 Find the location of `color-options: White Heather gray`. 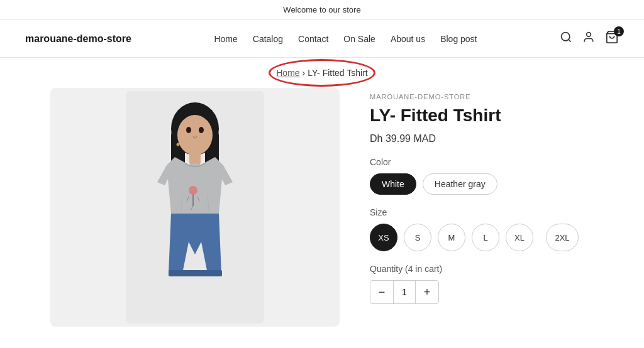

color-options: White Heather gray is located at coordinates (482, 184).